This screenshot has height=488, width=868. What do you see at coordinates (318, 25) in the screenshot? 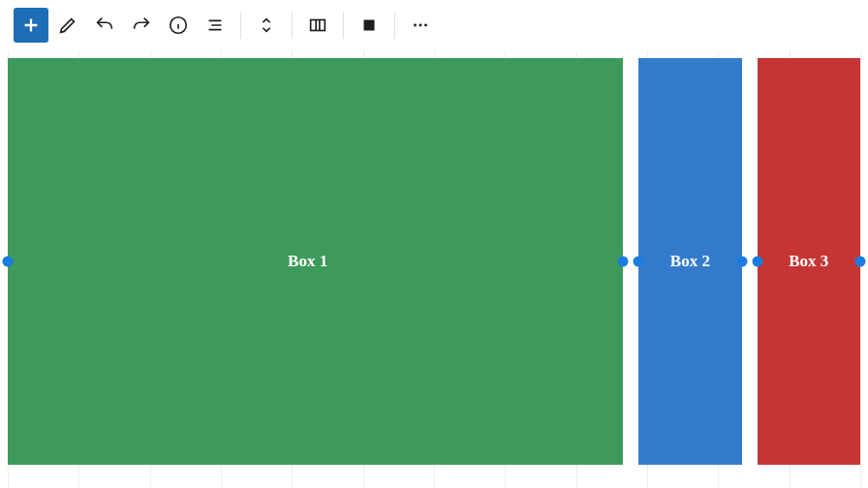
I see `columns-button` at bounding box center [318, 25].